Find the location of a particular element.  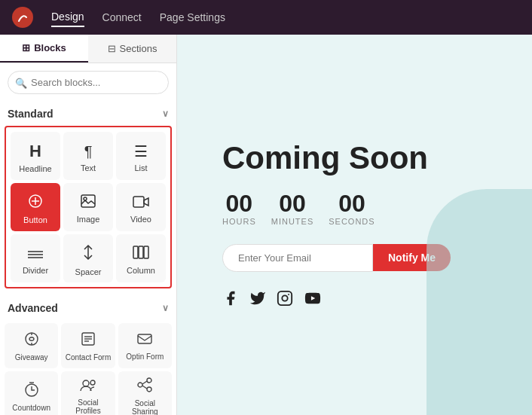

social-row is located at coordinates (272, 300).